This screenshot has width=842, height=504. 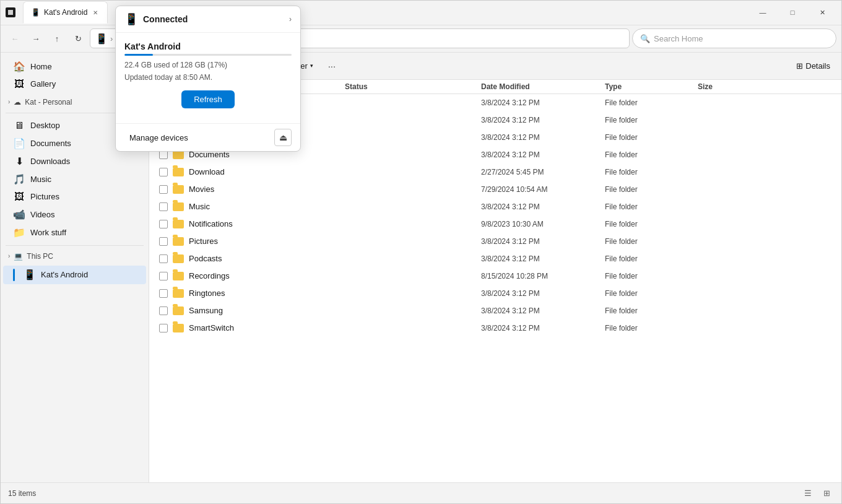 What do you see at coordinates (208, 20) in the screenshot?
I see `popup-header: 📱 Connected ›` at bounding box center [208, 20].